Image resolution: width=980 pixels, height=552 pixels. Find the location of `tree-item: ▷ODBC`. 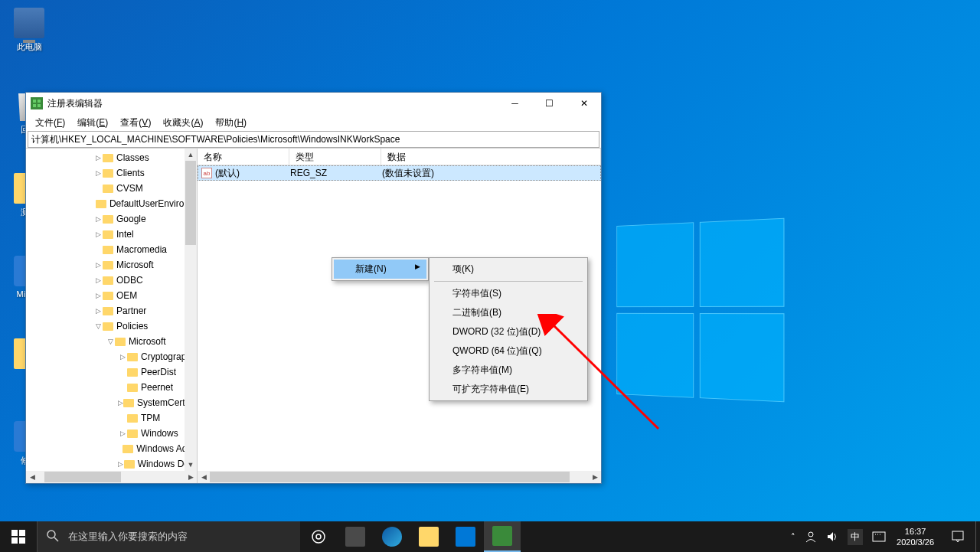

tree-item: ▷ODBC is located at coordinates (112, 280).